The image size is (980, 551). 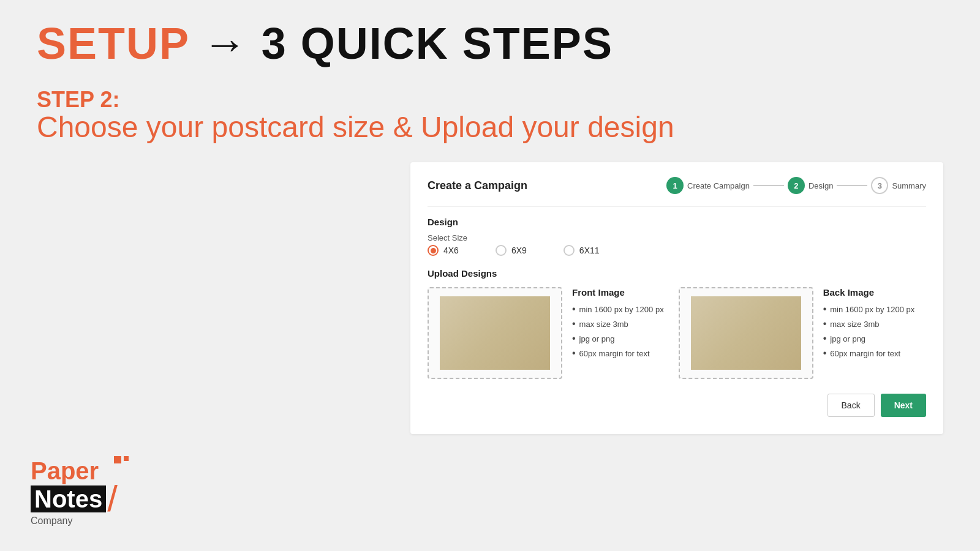 I want to click on step-number: STEP 2:, so click(x=490, y=100).